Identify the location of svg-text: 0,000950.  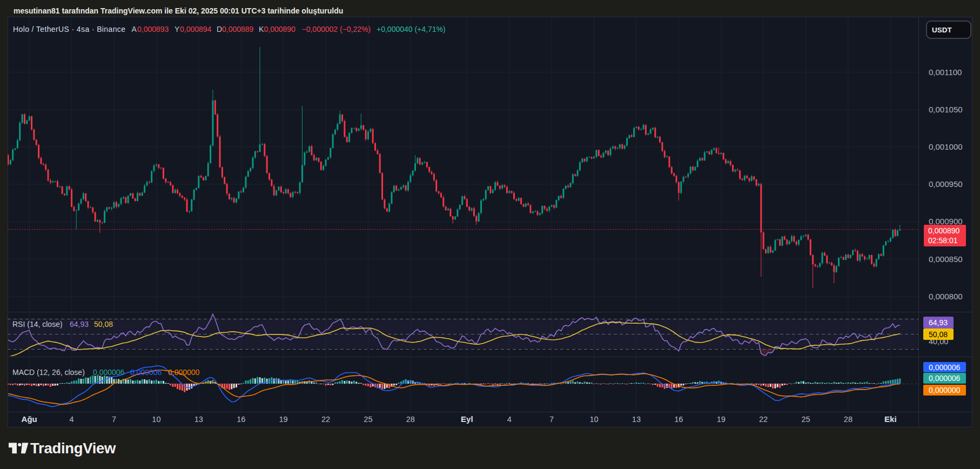
(945, 184).